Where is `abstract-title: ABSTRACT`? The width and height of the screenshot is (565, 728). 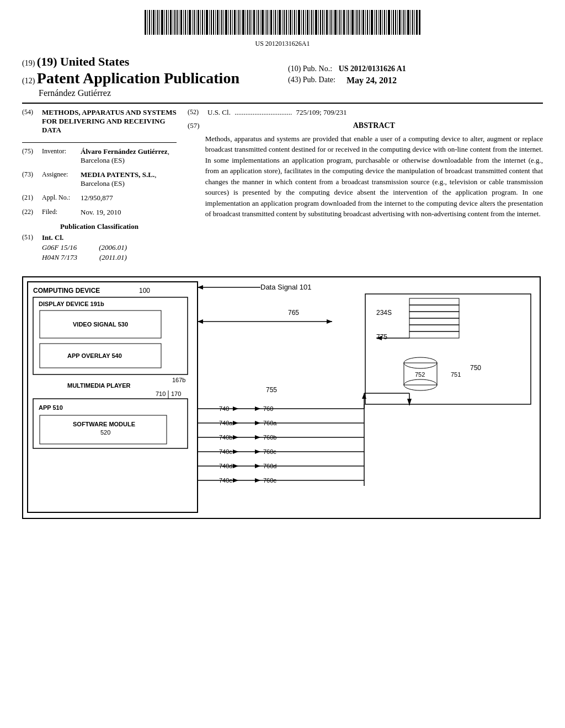
abstract-title: ABSTRACT is located at coordinates (374, 126).